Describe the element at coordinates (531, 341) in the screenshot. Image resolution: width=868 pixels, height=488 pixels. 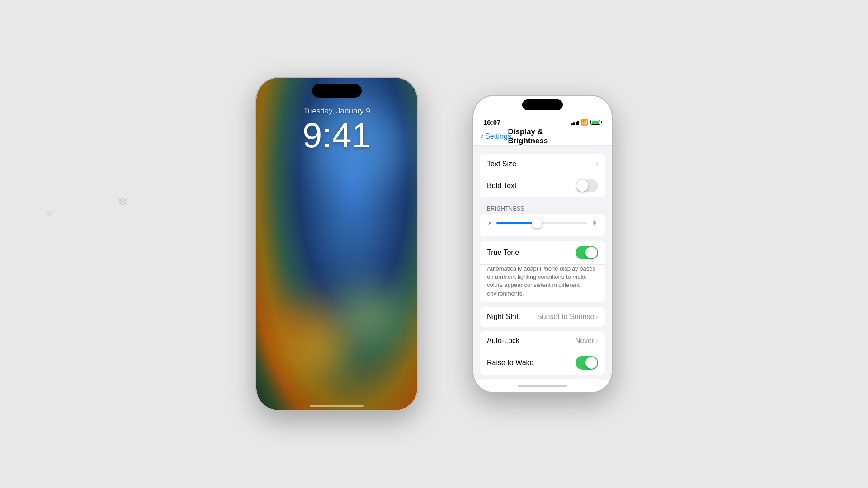
I see `auto-lock-label: Auto-Lock` at that location.